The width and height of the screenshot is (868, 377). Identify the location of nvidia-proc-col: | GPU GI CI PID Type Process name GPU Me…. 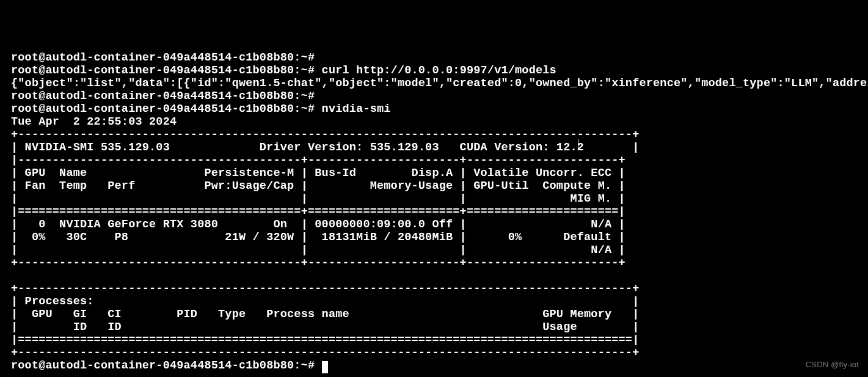
(325, 314).